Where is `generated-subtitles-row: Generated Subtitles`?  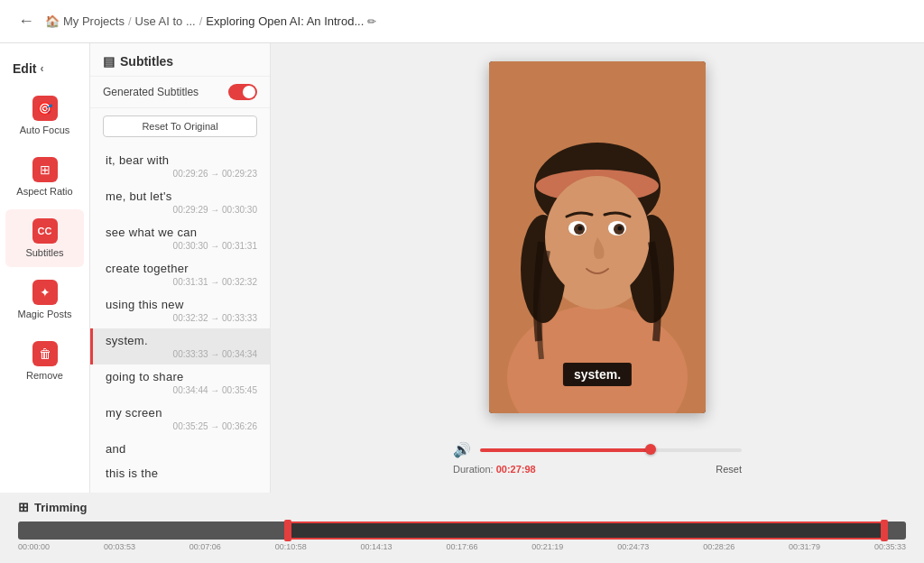 generated-subtitles-row: Generated Subtitles is located at coordinates (180, 92).